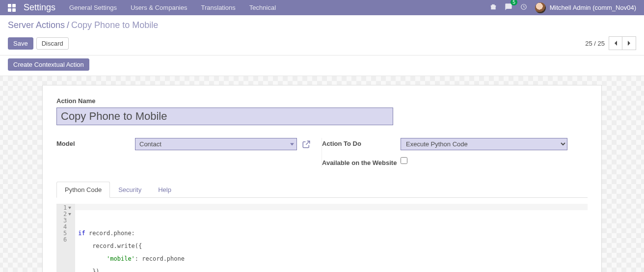  Describe the element at coordinates (595, 43) in the screenshot. I see `pager-text: 25 / 25` at that location.